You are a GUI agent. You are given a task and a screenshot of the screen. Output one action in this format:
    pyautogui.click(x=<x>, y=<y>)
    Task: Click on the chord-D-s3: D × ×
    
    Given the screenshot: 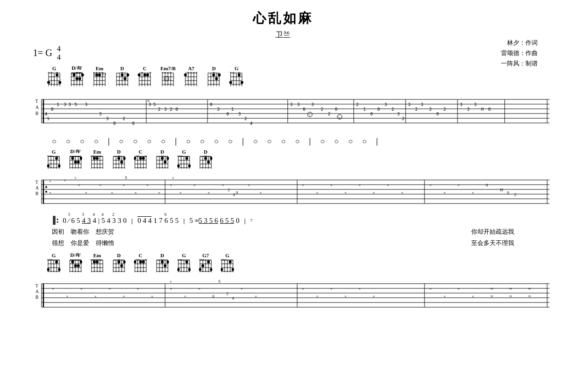 What is the action you would take?
    pyautogui.click(x=119, y=263)
    